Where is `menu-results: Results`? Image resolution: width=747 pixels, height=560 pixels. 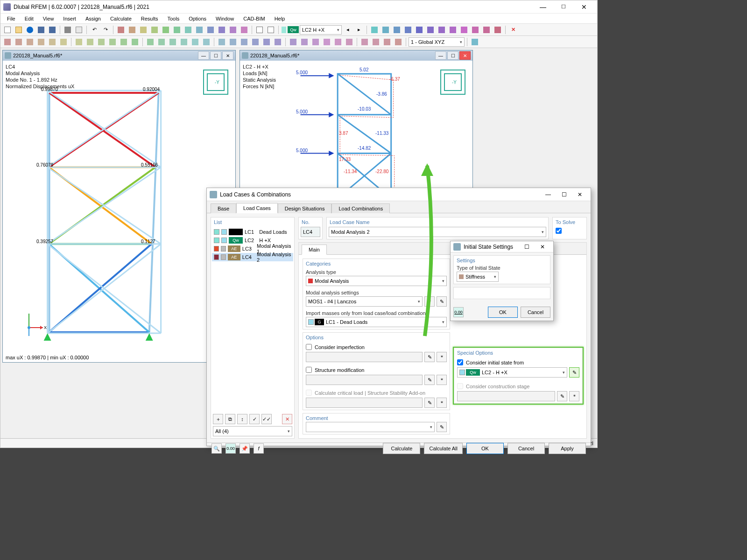 menu-results: Results is located at coordinates (149, 19).